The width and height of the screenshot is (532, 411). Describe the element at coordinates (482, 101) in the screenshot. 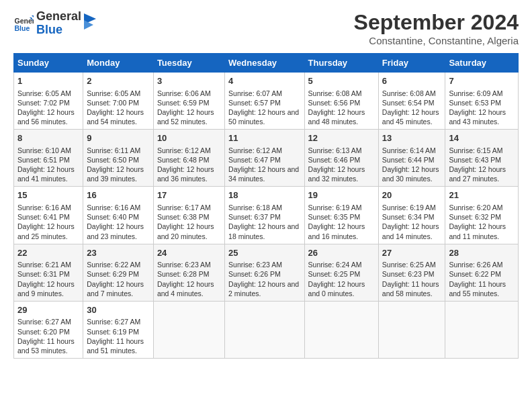

I see `table-row: 7Sunrise: 6:09 AMSunset: 6:53 PMDaylight…` at that location.